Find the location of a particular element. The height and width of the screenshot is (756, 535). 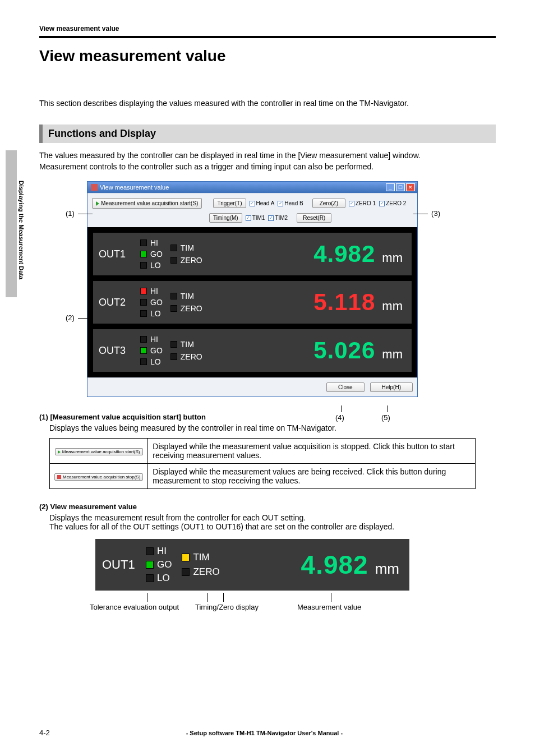

example-hi-led is located at coordinates (150, 551).